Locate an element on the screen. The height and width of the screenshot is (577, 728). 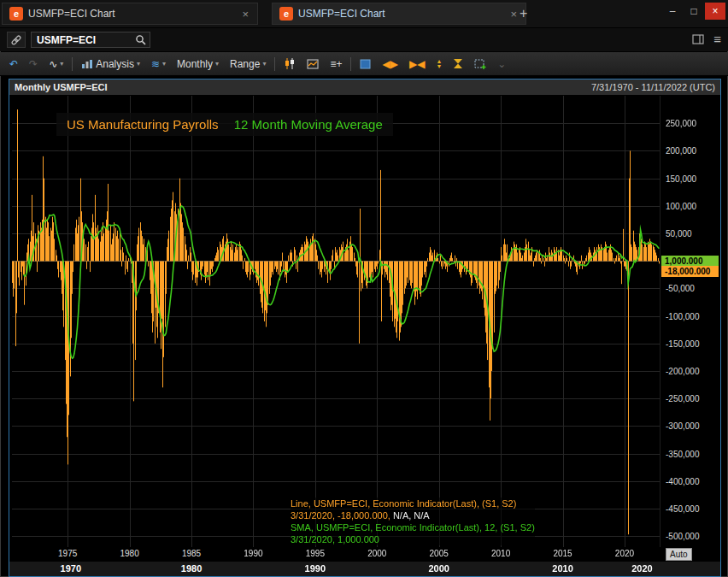
legend-line-series: Line, USMFP=ECI, Economic Indicator(Last… is located at coordinates (413, 503).